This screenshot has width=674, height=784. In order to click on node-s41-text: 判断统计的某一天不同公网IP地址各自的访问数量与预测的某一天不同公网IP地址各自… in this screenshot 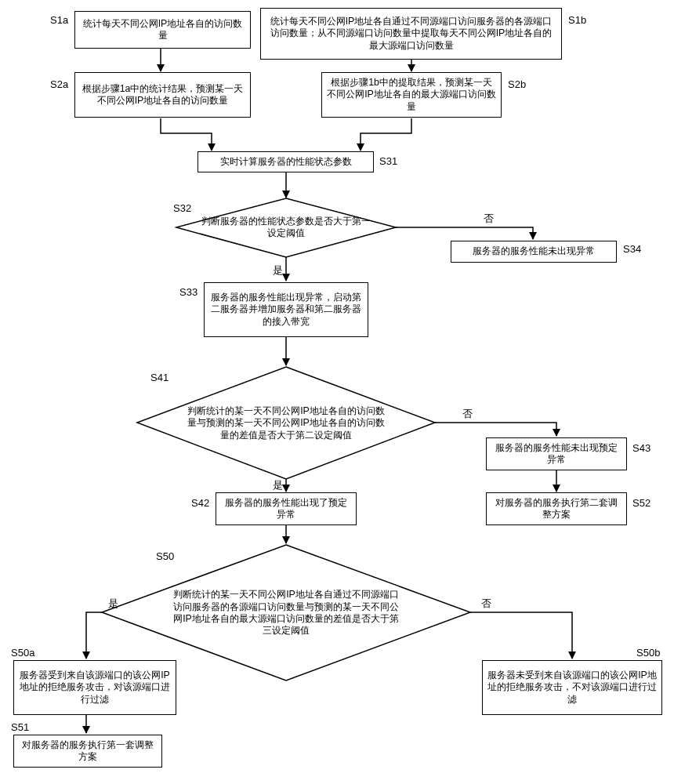, I will do `click(286, 423)`.